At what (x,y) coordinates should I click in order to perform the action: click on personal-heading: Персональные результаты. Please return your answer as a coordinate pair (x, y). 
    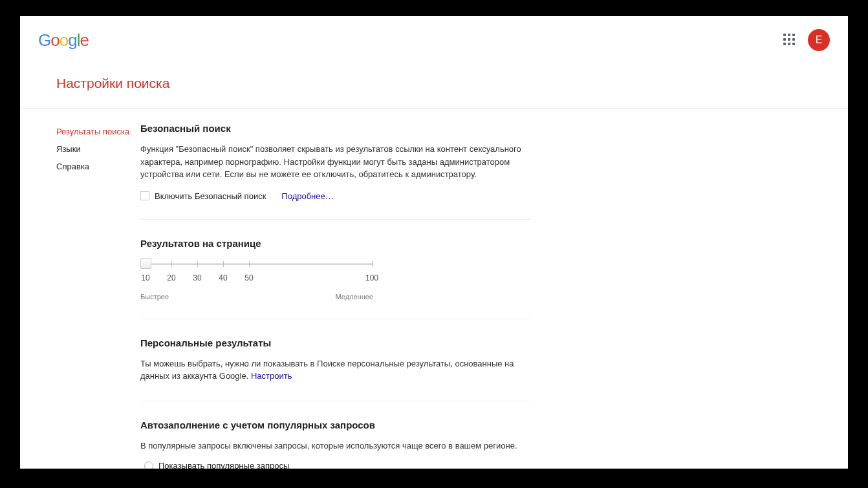
    Looking at the image, I should click on (336, 343).